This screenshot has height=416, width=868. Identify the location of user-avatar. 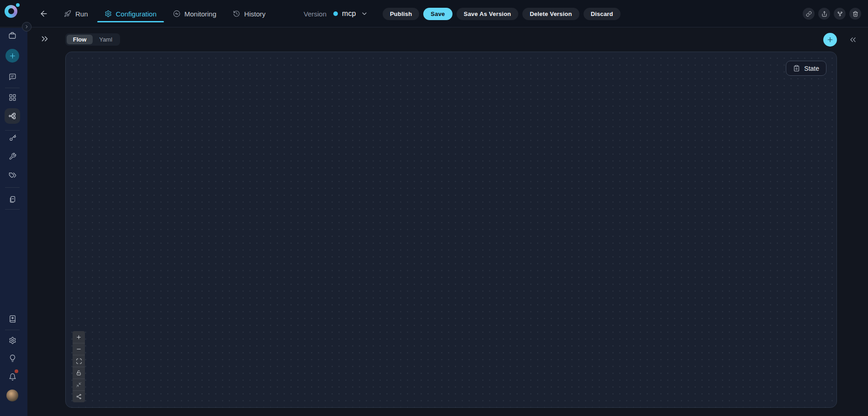
(12, 395).